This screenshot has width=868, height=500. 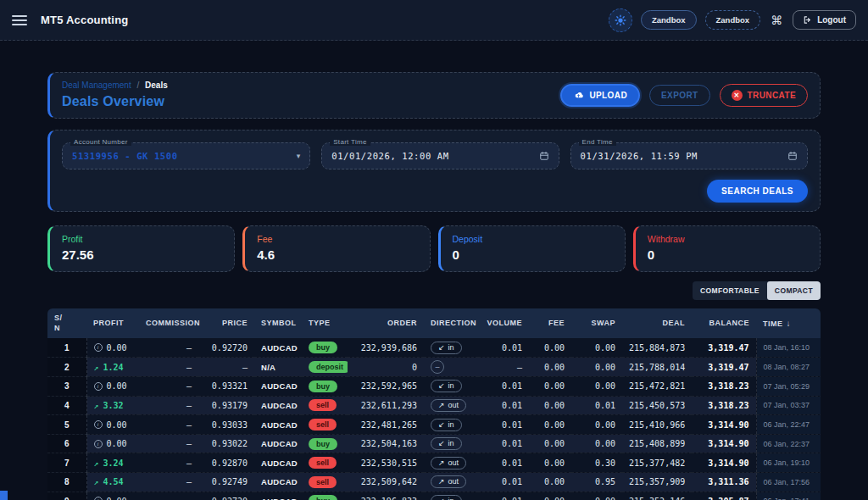 What do you see at coordinates (597, 483) in the screenshot?
I see `cell-swap: 0.95` at bounding box center [597, 483].